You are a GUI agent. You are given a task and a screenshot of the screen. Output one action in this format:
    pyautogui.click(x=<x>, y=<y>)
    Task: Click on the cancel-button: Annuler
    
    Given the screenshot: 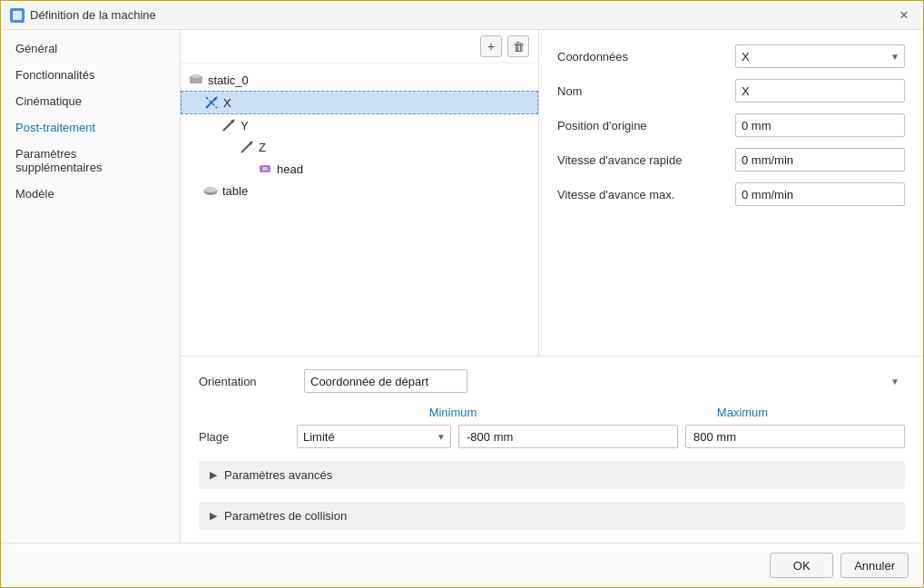 What is the action you would take?
    pyautogui.click(x=875, y=565)
    